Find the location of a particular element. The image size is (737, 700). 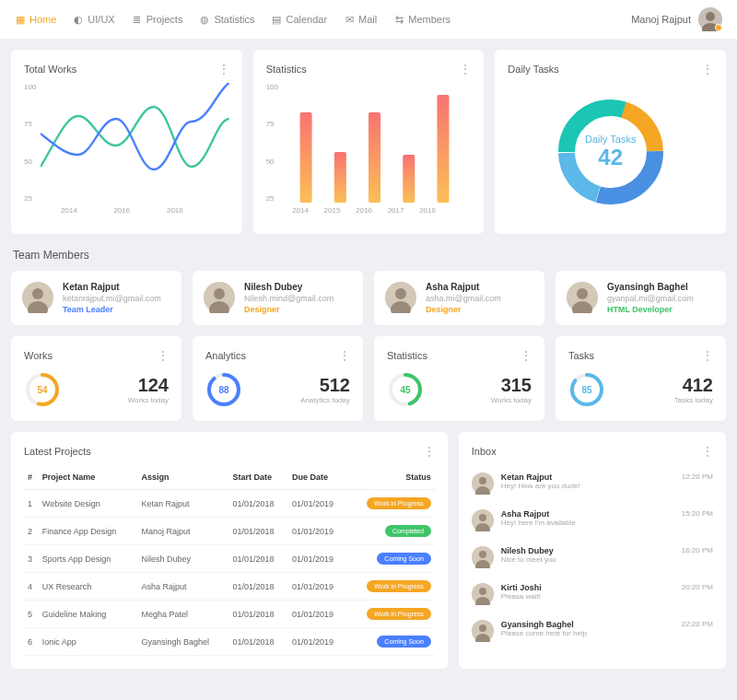

inbox-item: Gyansingh BaghelPlease come here for hel… is located at coordinates (592, 631).